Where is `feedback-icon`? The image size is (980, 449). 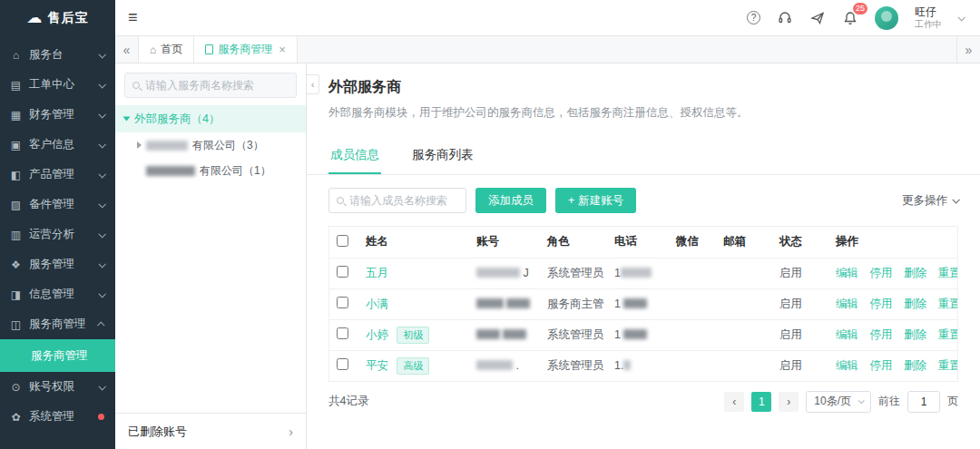
feedback-icon is located at coordinates (818, 18).